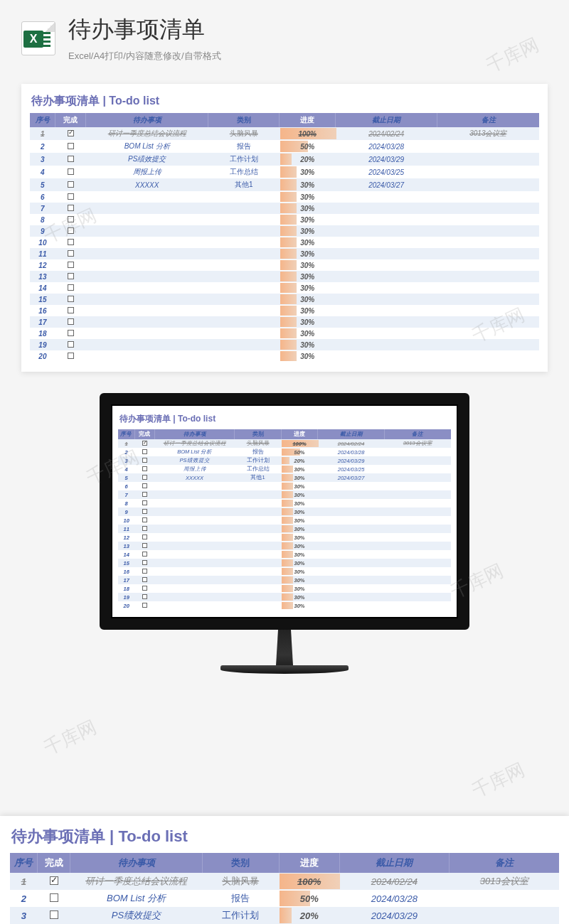 Image resolution: width=569 pixels, height=924 pixels. What do you see at coordinates (299, 444) in the screenshot?
I see `cell-progress: 100%` at bounding box center [299, 444].